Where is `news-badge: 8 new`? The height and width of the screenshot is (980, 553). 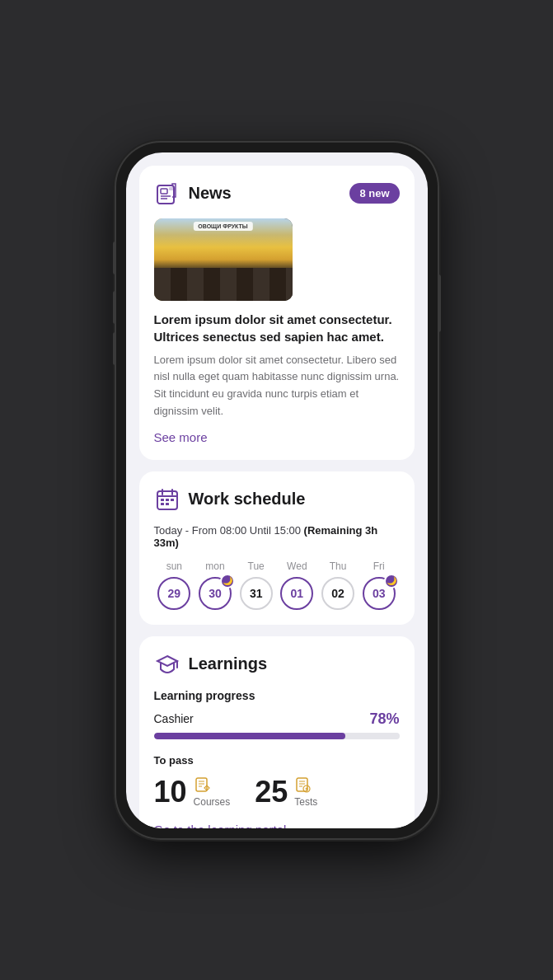
news-badge: 8 new is located at coordinates (374, 193).